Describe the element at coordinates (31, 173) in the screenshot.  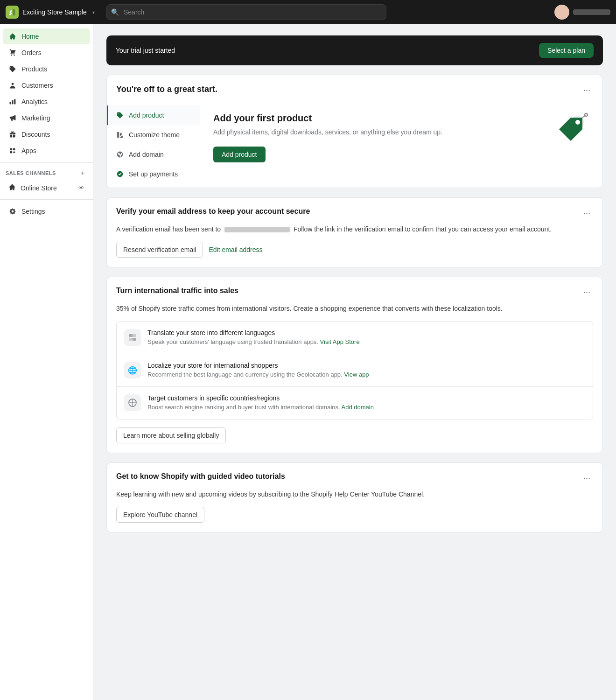
I see `sales-channels-label: SALES CHANNELS` at that location.